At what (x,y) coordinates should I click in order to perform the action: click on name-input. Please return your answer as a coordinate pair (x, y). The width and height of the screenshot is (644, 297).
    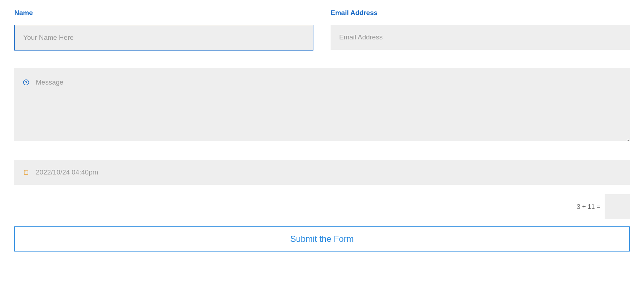
    Looking at the image, I should click on (164, 38).